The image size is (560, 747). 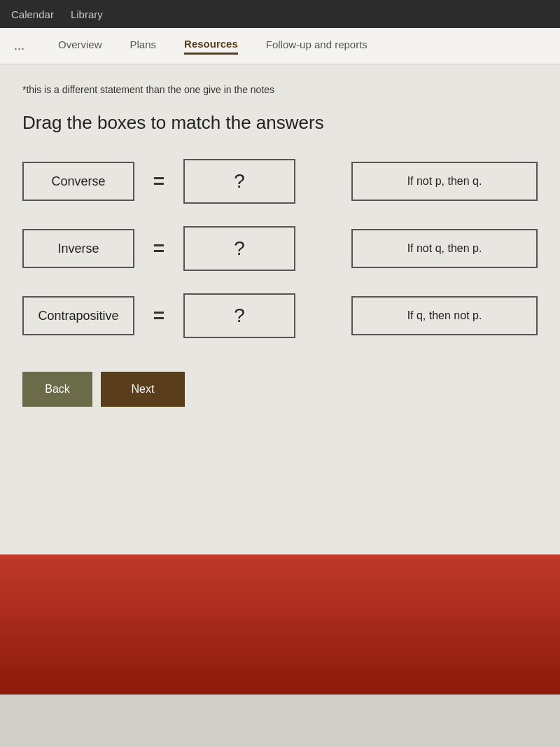 I want to click on equals-converse: =, so click(x=159, y=181).